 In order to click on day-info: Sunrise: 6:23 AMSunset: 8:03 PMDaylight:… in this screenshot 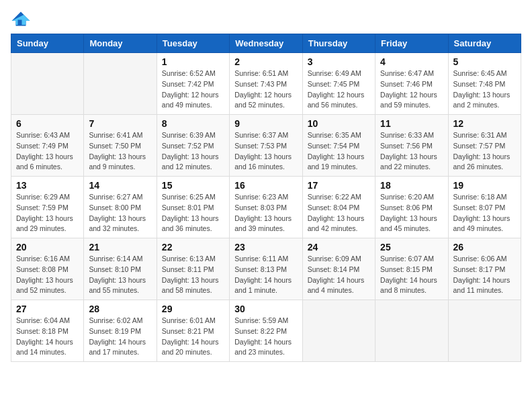, I will do `click(266, 214)`.